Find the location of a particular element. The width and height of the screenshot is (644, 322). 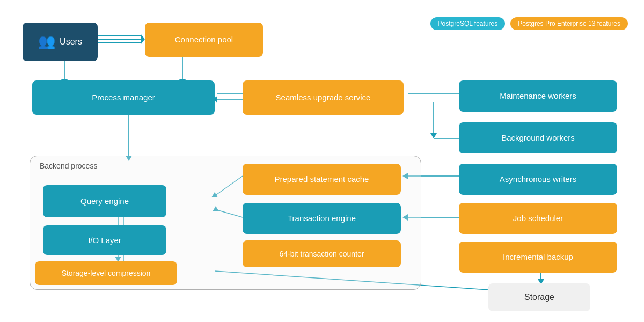

seamless-upgrade-box: Seamless upgrade service is located at coordinates (323, 98).